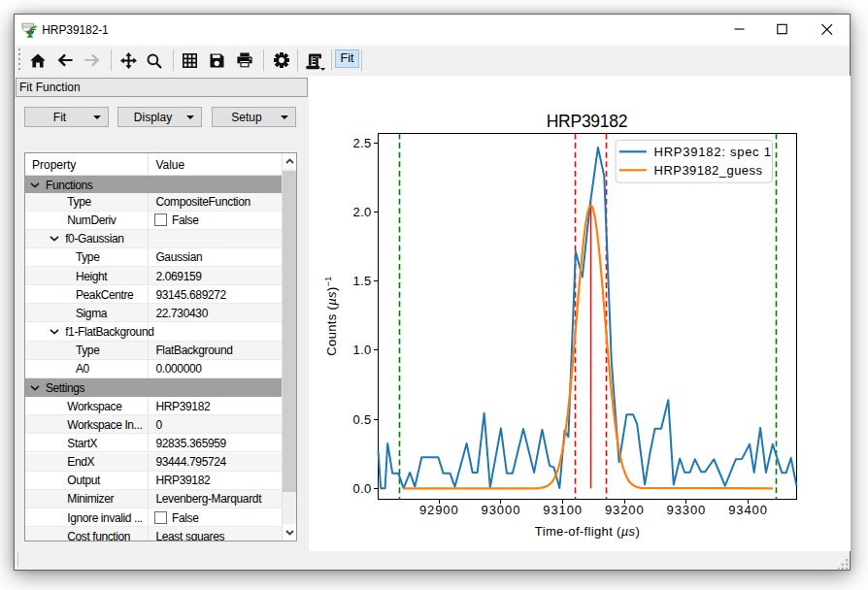  What do you see at coordinates (587, 532) in the screenshot?
I see `svg-text: Time-of-flight (µs)` at bounding box center [587, 532].